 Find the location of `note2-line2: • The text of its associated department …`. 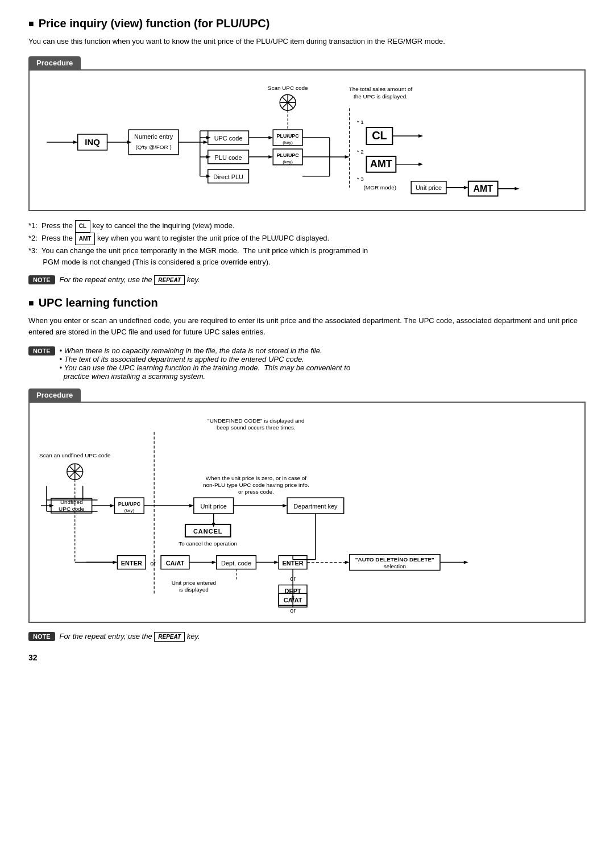

note2-line2: • The text of its associated department … is located at coordinates (205, 359).